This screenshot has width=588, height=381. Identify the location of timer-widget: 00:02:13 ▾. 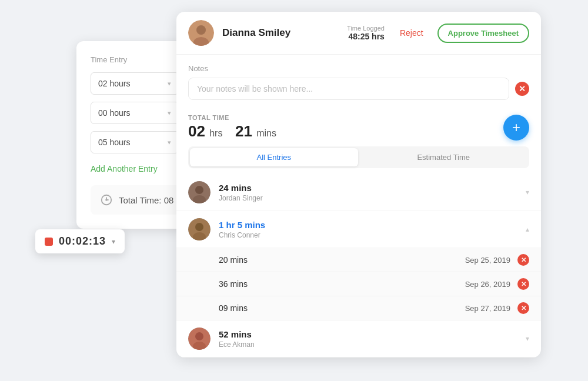
(80, 241).